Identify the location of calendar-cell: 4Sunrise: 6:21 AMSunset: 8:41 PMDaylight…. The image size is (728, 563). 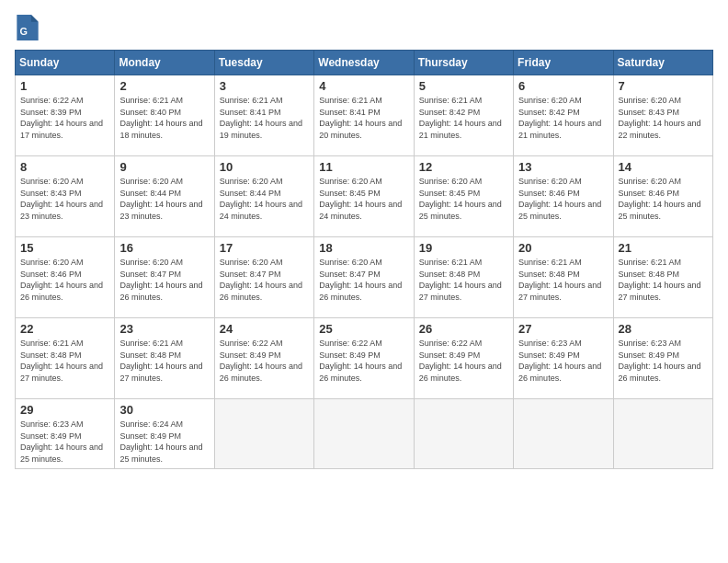
(364, 116).